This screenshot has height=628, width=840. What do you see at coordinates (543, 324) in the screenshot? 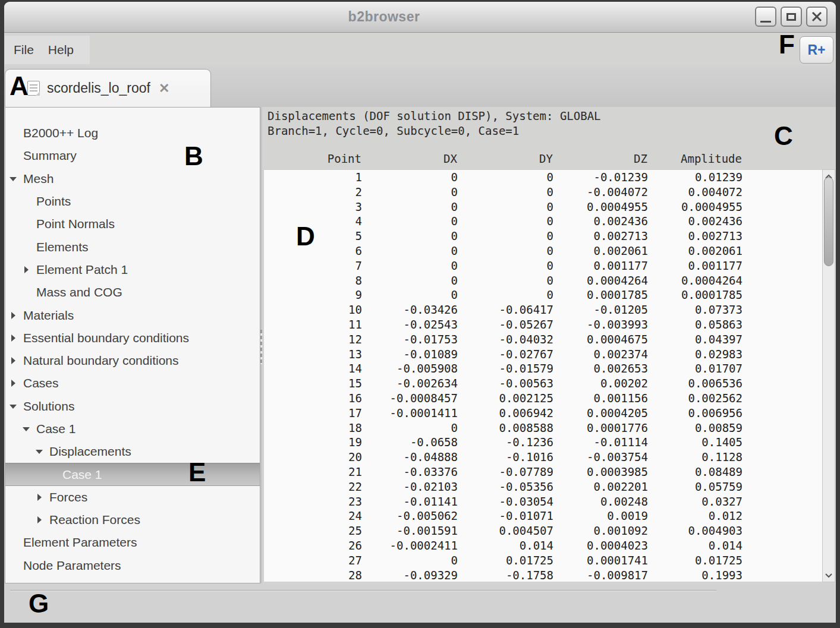
I see `table-row: 11-0.02543-0.05267-0.0039930.05863` at bounding box center [543, 324].